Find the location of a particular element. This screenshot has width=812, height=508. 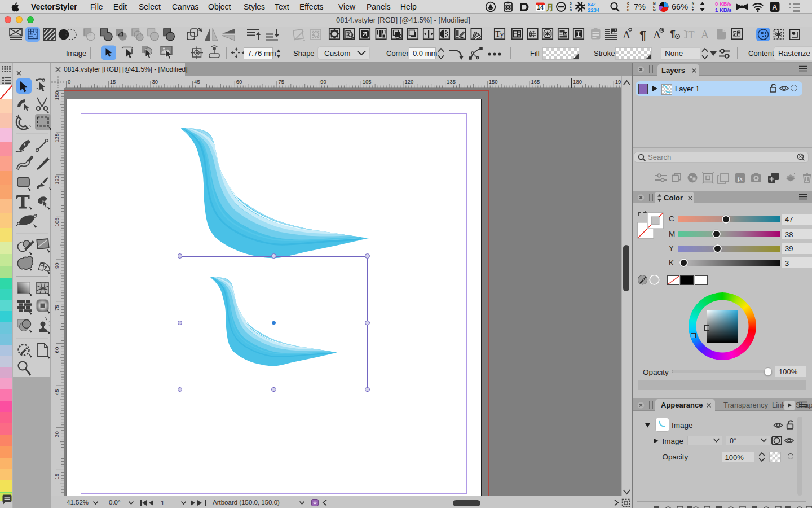

svg-text: 0 KB/s is located at coordinates (723, 3).